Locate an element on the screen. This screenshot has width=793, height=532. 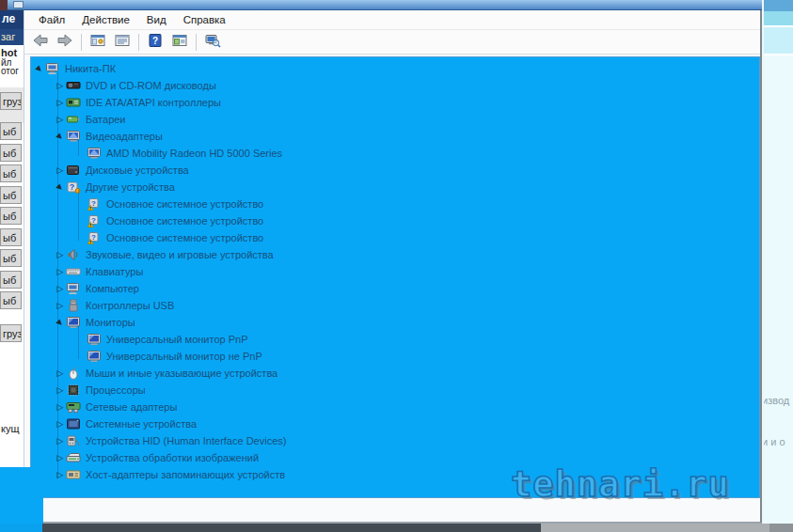
bg-title-text: ле is located at coordinates (8, 19).